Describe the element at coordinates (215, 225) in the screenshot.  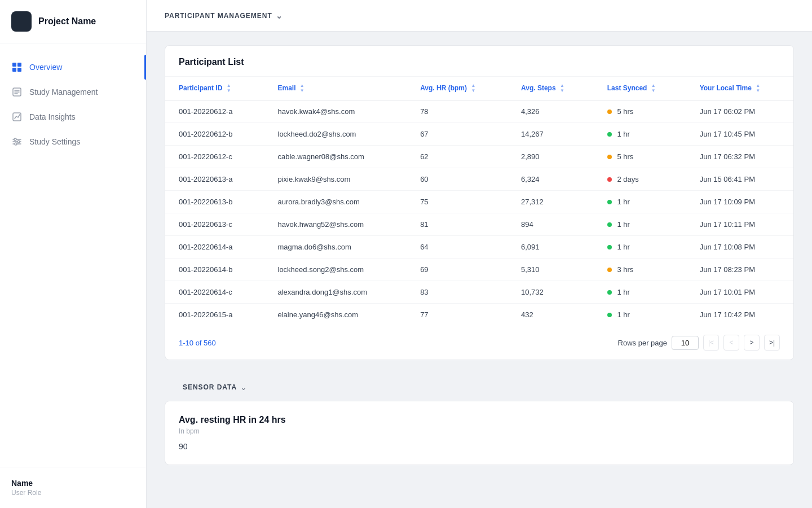
I see `cell-participant-id: 001-20220613-c` at that location.